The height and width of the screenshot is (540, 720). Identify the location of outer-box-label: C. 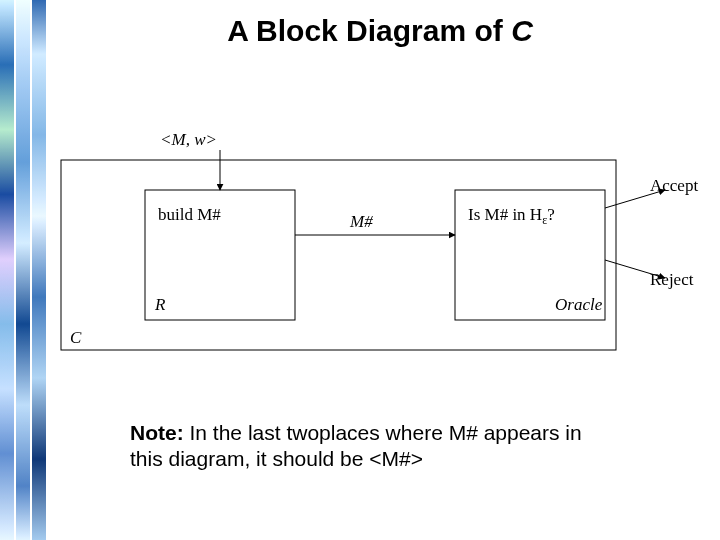
(76, 338).